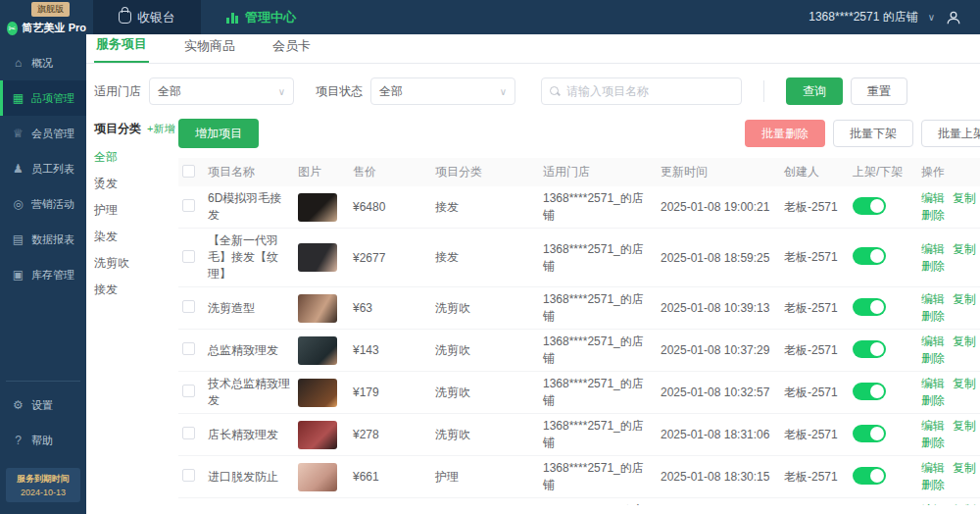  Describe the element at coordinates (43, 239) in the screenshot. I see `sidebar-item-reports: ▤ 数据报表` at that location.